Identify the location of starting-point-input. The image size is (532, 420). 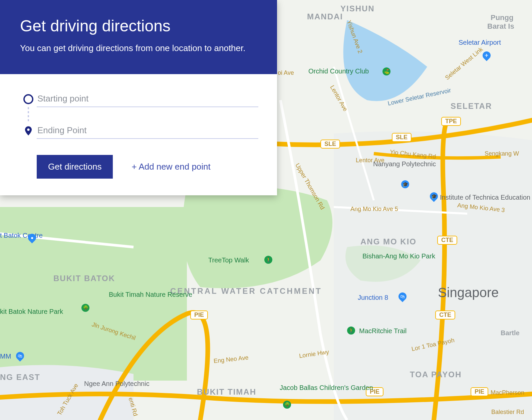
(148, 99).